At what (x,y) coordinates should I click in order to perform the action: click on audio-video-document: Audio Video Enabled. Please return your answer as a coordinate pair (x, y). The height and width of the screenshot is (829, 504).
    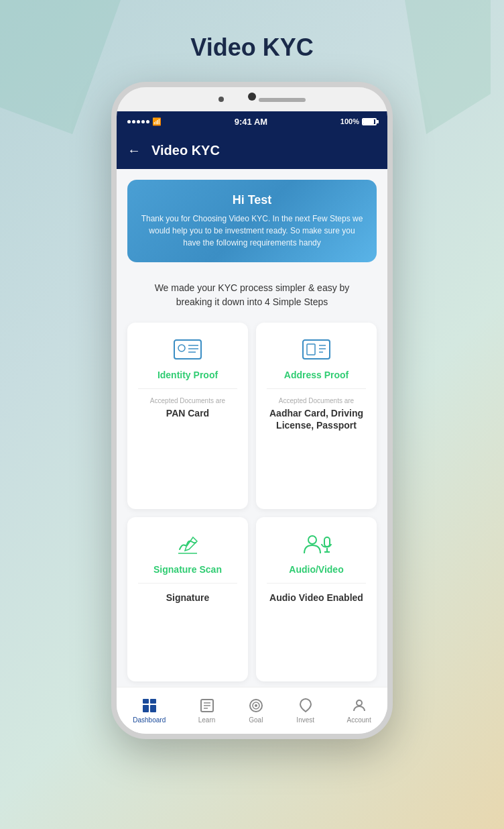
    Looking at the image, I should click on (316, 598).